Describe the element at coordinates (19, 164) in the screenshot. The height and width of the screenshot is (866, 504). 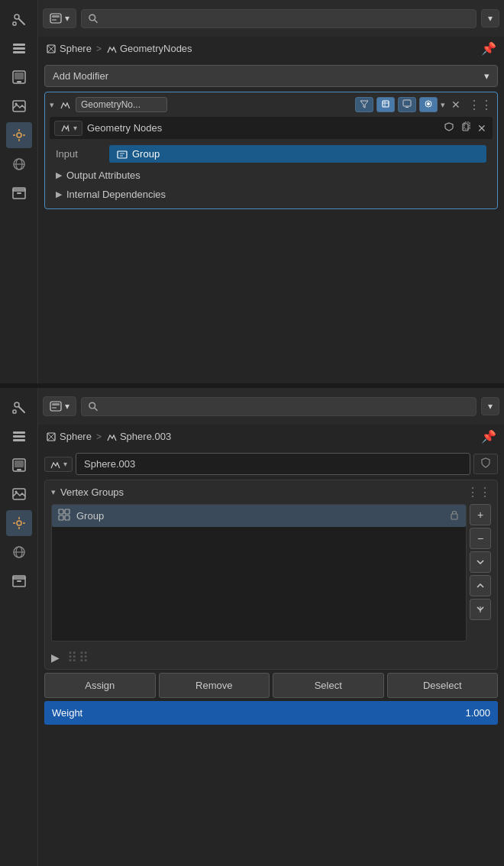
I see `sidebar-icon-globe` at that location.